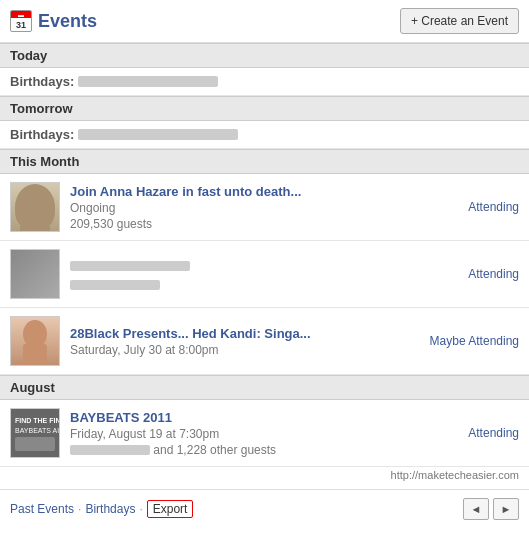 The width and height of the screenshot is (529, 542). I want to click on kandi-thumb-svg, so click(35, 341).